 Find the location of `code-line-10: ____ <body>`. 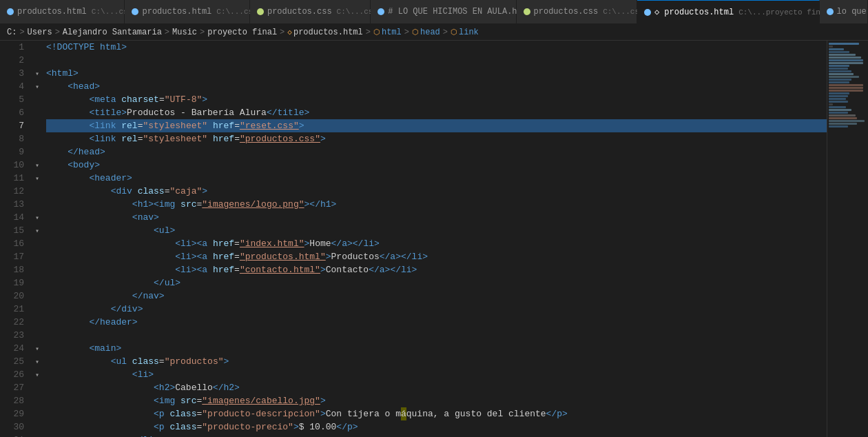

code-line-10: ____ <body> is located at coordinates (437, 165).